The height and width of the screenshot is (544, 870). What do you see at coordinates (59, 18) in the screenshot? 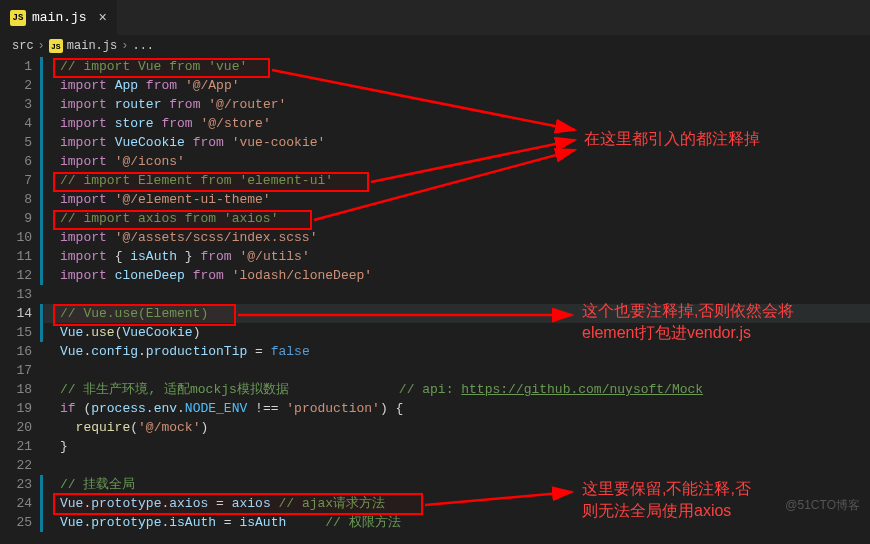
I see `tab-main-js: JS main.js ×` at bounding box center [59, 18].